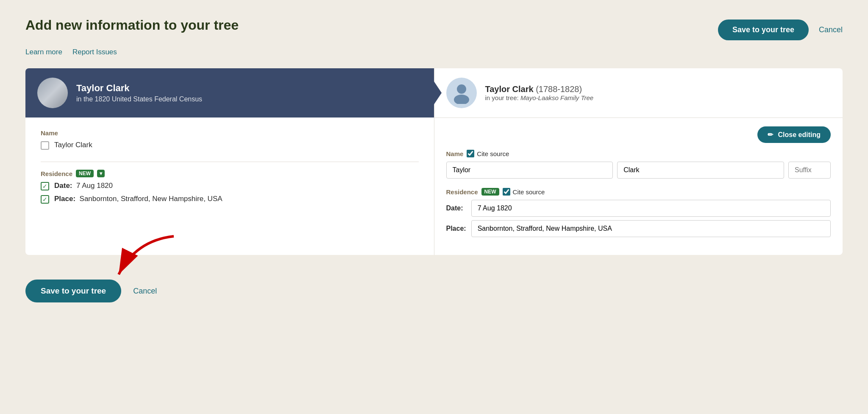  What do you see at coordinates (145, 291) in the screenshot?
I see `cancel-button-bottom: Cancel` at bounding box center [145, 291].